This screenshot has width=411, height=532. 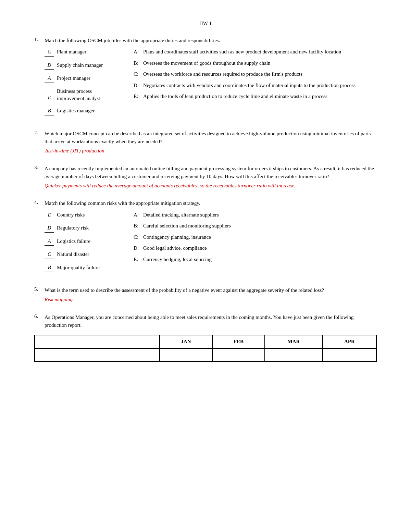 What do you see at coordinates (138, 226) in the screenshot?
I see `q4-duty-label-b: B:` at bounding box center [138, 226].